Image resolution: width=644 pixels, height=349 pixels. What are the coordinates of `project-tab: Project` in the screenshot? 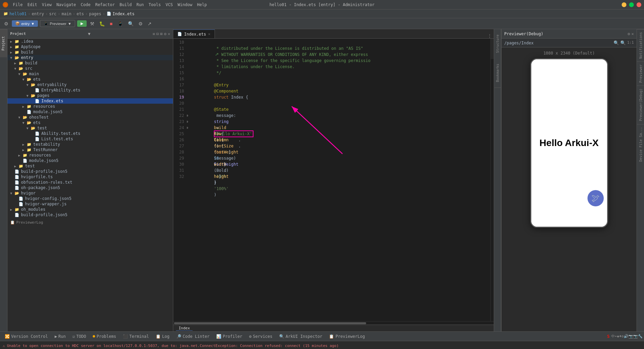 It's located at (3, 43).